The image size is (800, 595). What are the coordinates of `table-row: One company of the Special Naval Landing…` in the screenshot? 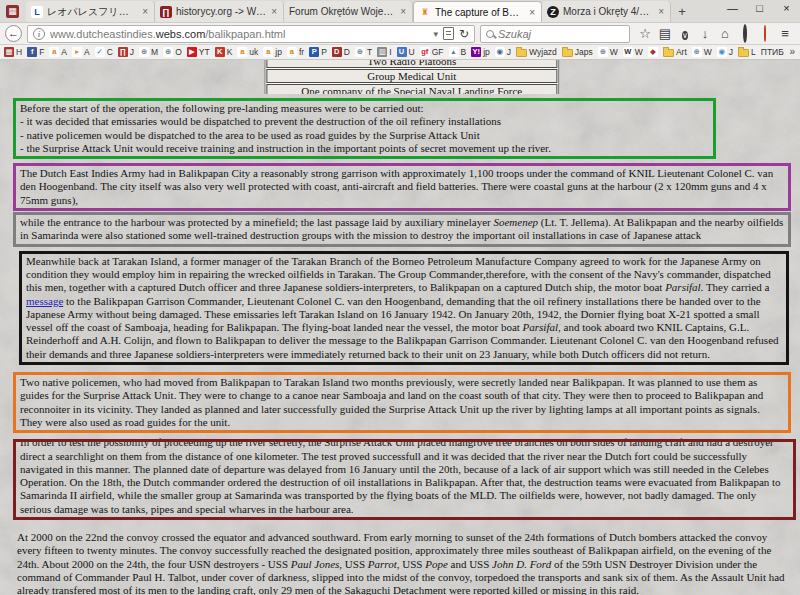 It's located at (412, 89).